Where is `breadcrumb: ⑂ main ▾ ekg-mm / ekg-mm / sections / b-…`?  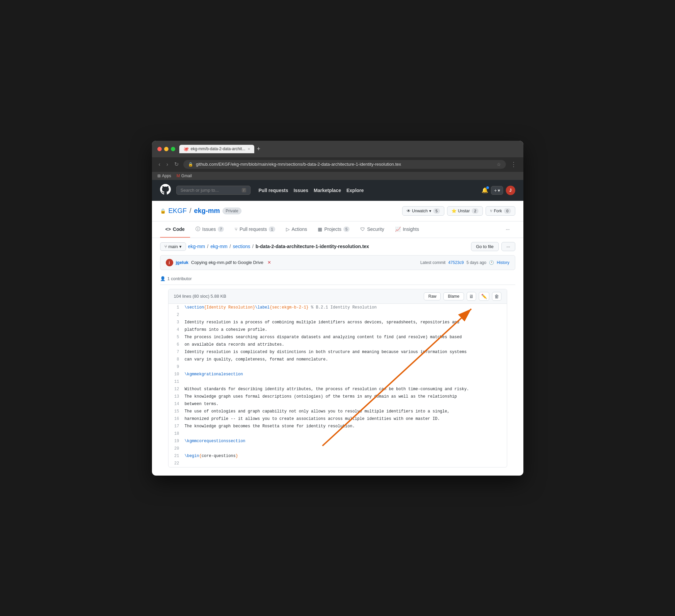 breadcrumb: ⑂ main ▾ ekg-mm / ekg-mm / sections / b-… is located at coordinates (265, 246).